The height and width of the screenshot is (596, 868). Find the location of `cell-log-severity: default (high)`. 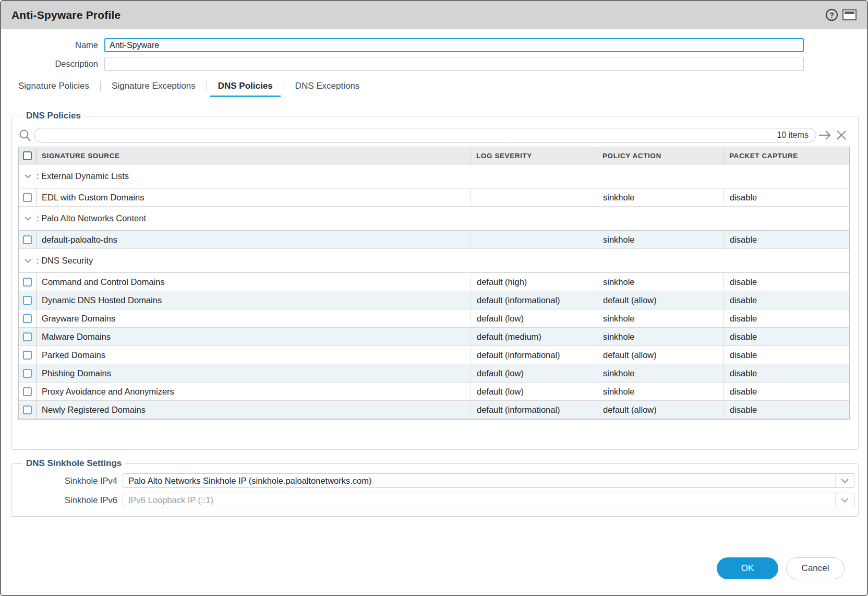

cell-log-severity: default (high) is located at coordinates (534, 282).